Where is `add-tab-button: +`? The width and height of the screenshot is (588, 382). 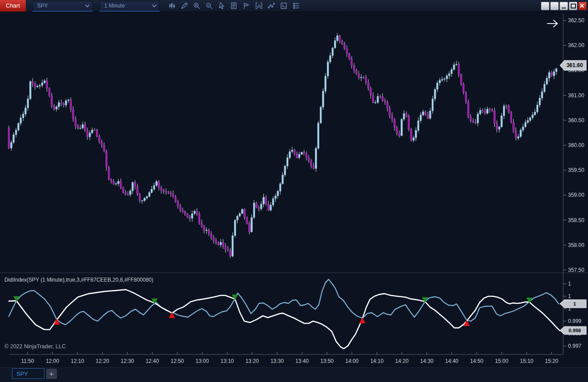 add-tab-button: + is located at coordinates (52, 374).